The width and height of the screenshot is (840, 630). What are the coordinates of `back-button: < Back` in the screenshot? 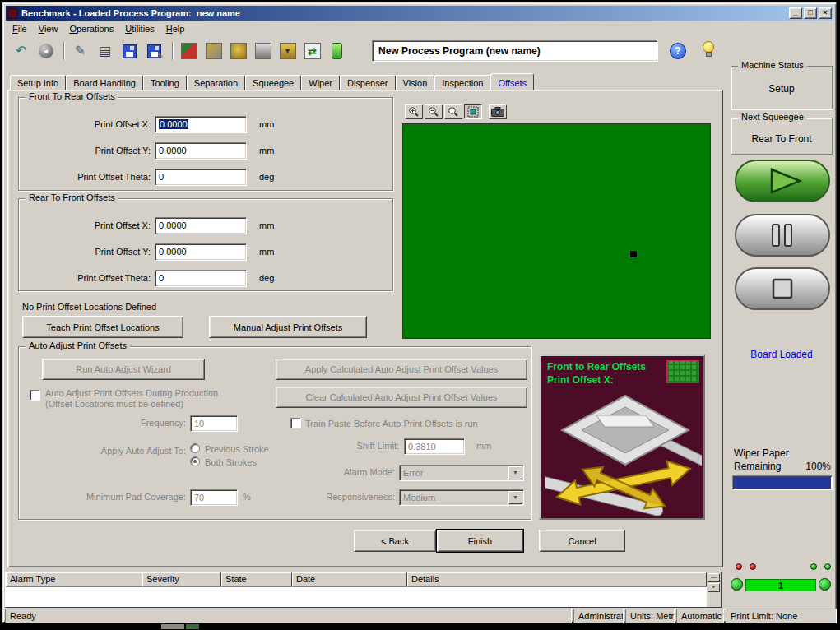 It's located at (395, 541).